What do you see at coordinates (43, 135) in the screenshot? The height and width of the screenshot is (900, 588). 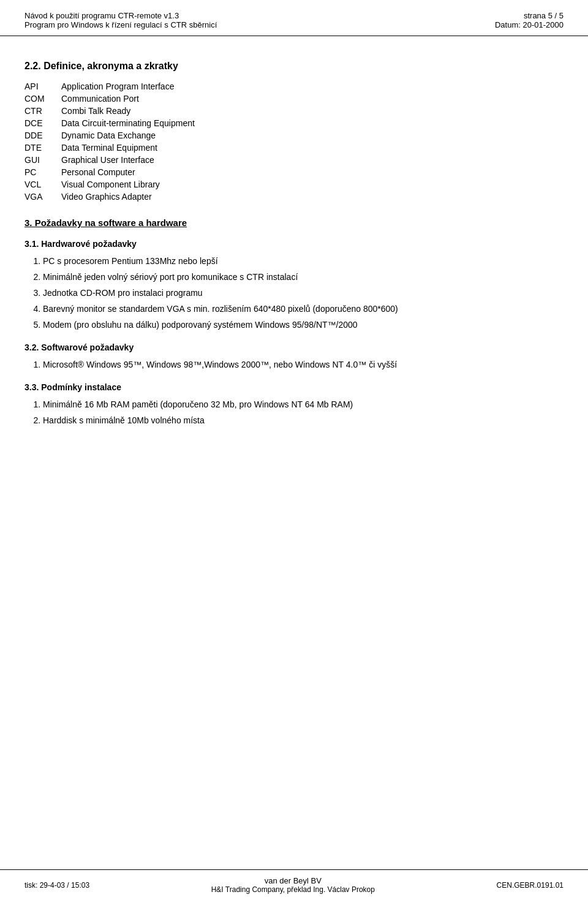 I see `acronym-abbr: DDE` at bounding box center [43, 135].